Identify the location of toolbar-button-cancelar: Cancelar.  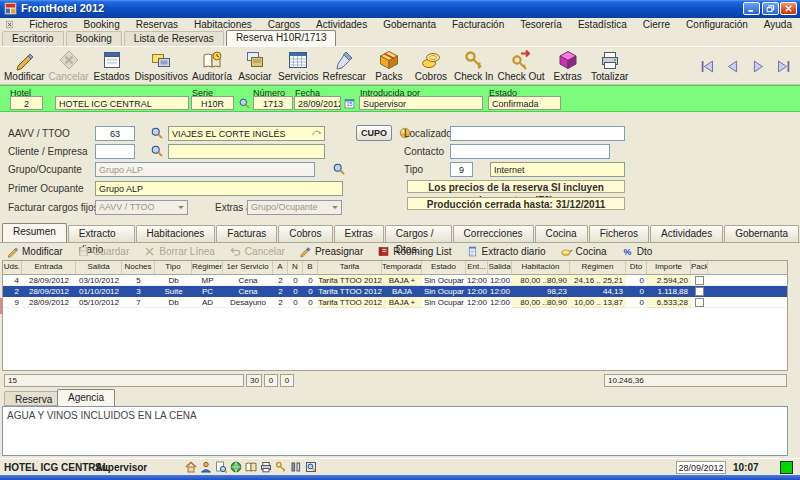
(69, 66).